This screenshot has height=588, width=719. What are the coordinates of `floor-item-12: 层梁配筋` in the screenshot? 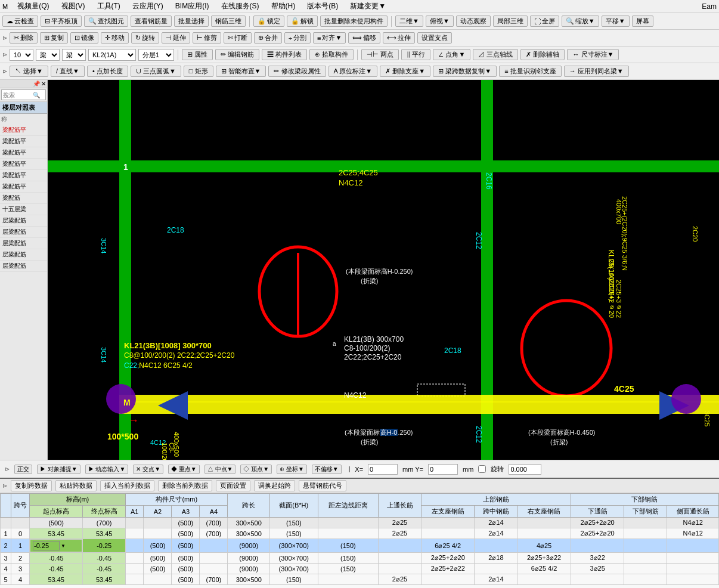 It's located at (24, 255).